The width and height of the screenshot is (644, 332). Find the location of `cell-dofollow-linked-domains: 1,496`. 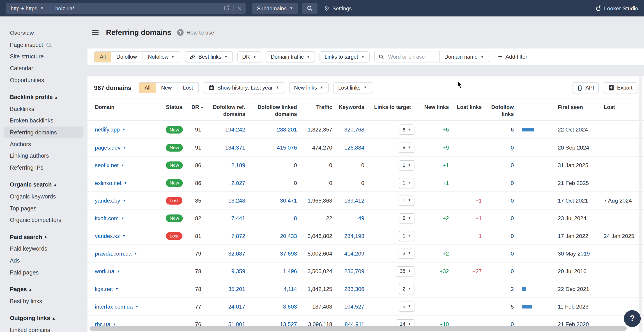

cell-dofollow-linked-domains: 1,496 is located at coordinates (272, 271).